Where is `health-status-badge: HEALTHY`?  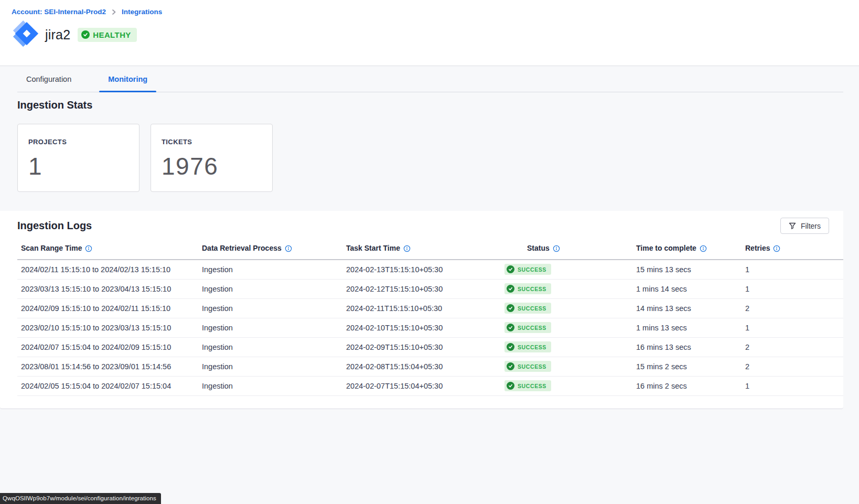 health-status-badge: HEALTHY is located at coordinates (107, 35).